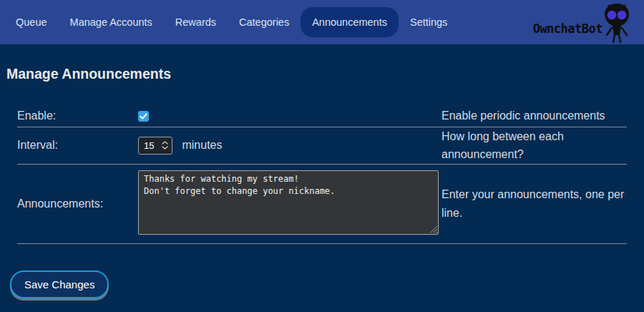  What do you see at coordinates (568, 33) in the screenshot?
I see `logo-text: OwnchatBot` at bounding box center [568, 33].